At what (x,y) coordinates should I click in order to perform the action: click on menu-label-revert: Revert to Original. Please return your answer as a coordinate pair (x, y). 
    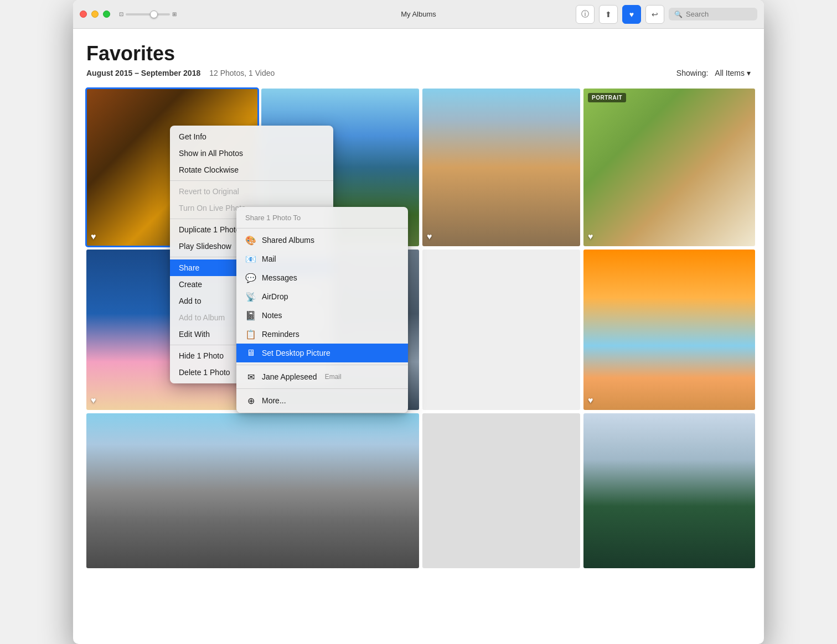
    Looking at the image, I should click on (209, 191).